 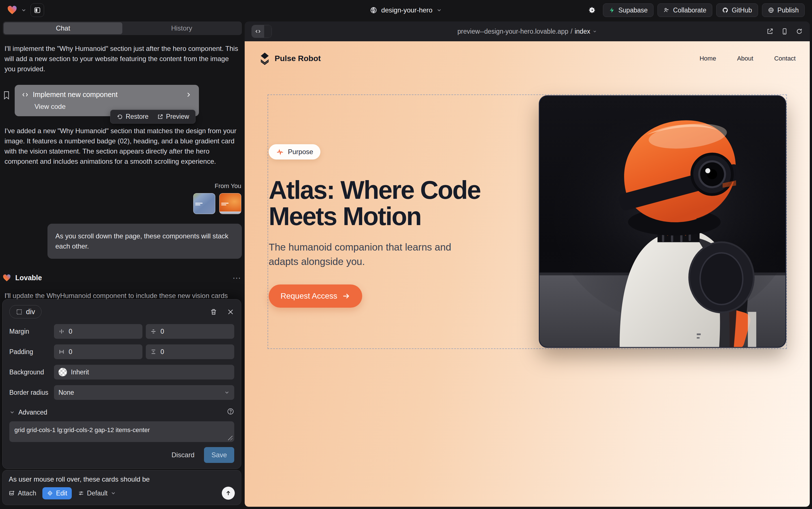 I want to click on supabase-bolt-icon, so click(x=612, y=10).